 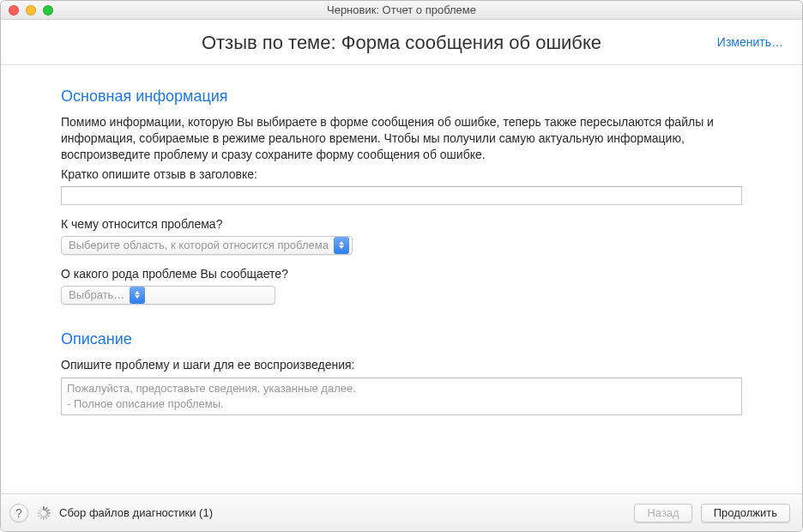 I want to click on titlebar: Черновик: Отчет о проблеме, so click(x=402, y=10).